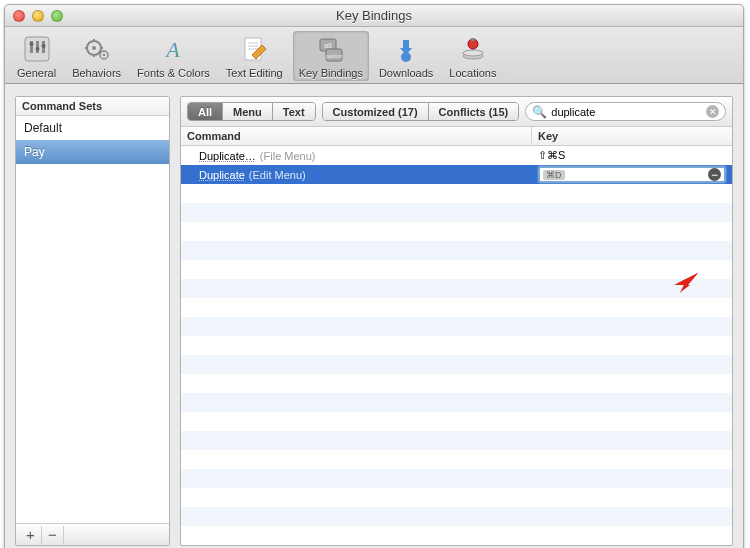 The width and height of the screenshot is (750, 548). Describe the element at coordinates (421, 112) in the screenshot. I see `filter-segmented: Customized (17) Conflicts (15)` at that location.